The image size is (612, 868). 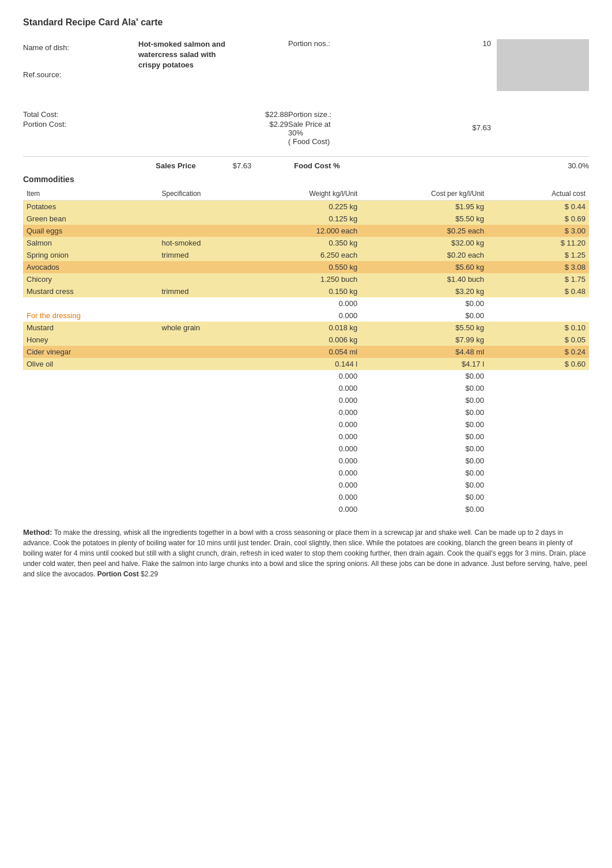 I want to click on cell-cost: $0.20 each, so click(x=424, y=255).